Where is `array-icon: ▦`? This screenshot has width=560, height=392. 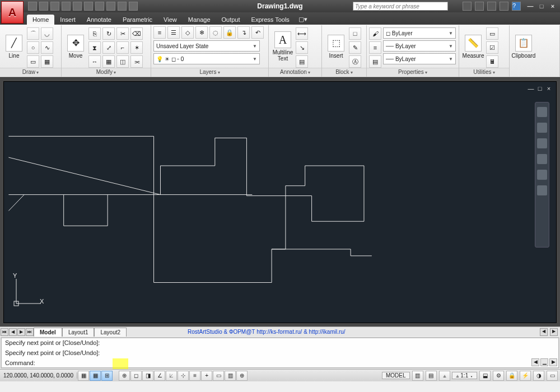 array-icon: ▦ is located at coordinates (109, 62).